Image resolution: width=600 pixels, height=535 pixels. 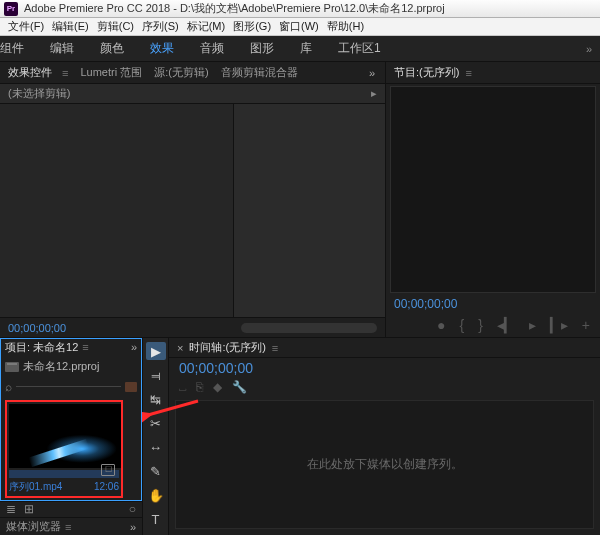 What do you see at coordinates (190, 94) in the screenshot?
I see `no-clip-label: (未选择剪辑)` at bounding box center [190, 94].